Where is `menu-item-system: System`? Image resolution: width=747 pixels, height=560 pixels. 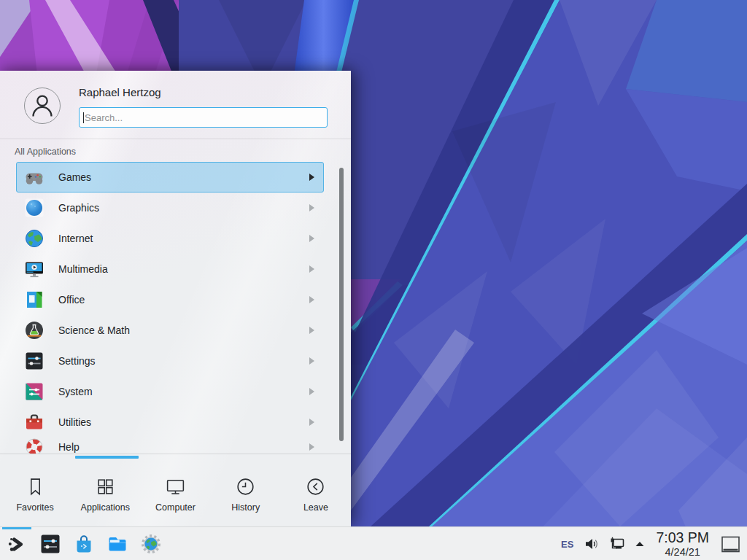
menu-item-system: System is located at coordinates (170, 392).